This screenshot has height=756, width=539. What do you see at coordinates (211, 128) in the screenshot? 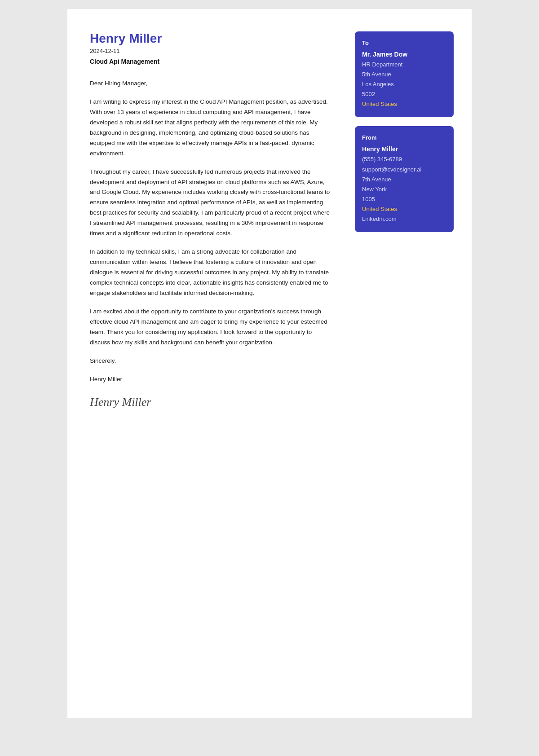
I see `paragraph-1: I am writing to express my interest in t…` at bounding box center [211, 128].